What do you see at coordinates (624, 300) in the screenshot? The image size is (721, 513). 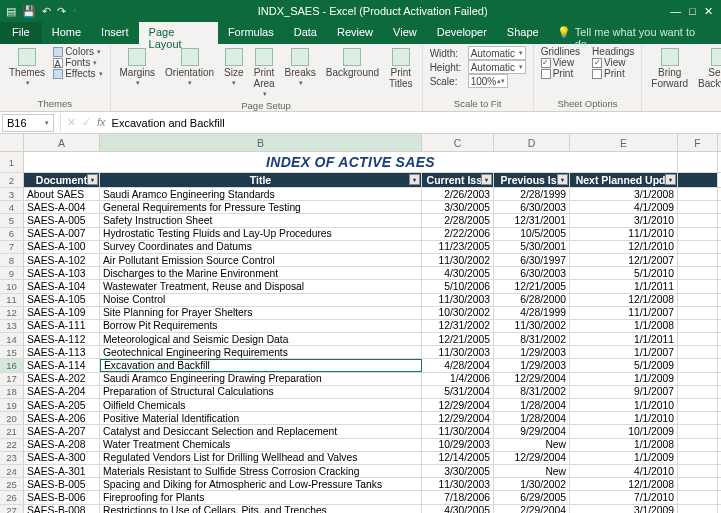 I see `cell-next-update: 12/1/2008` at bounding box center [624, 300].